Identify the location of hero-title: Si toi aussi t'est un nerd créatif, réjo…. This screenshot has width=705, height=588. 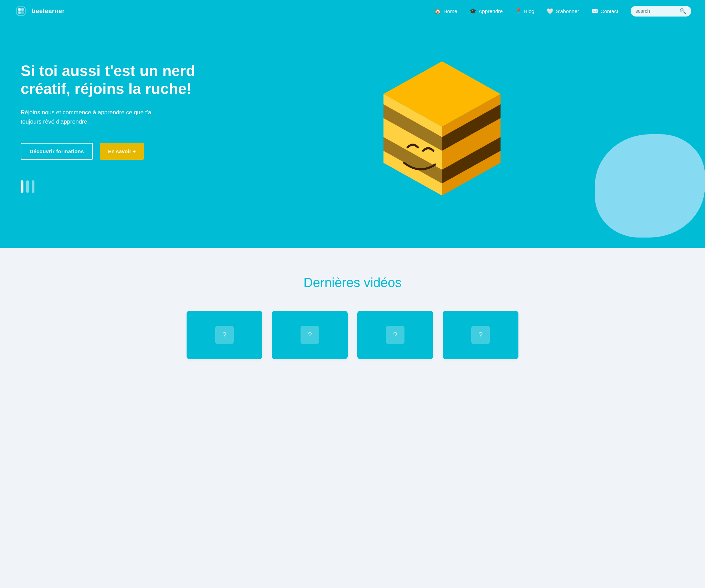
(110, 80).